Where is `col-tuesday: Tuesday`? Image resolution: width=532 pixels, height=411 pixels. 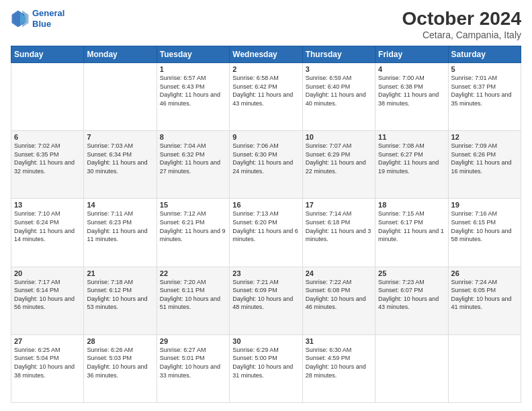 col-tuesday: Tuesday is located at coordinates (193, 55).